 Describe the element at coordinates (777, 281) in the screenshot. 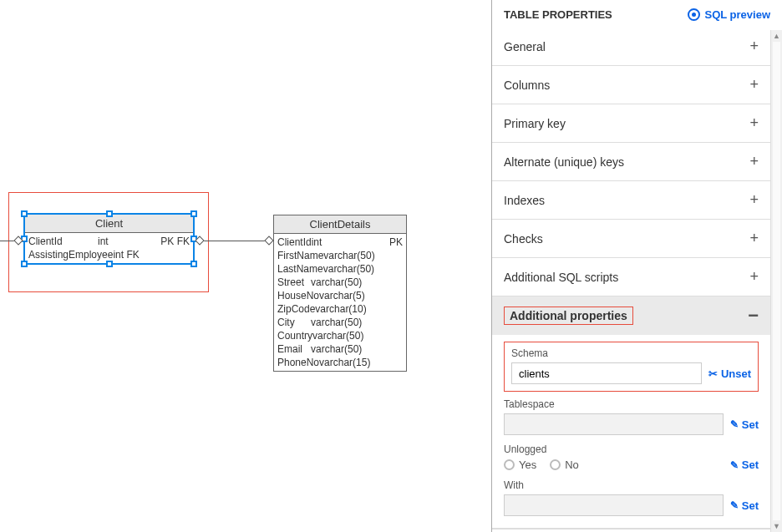

I see `scrollbar-thumb` at that location.